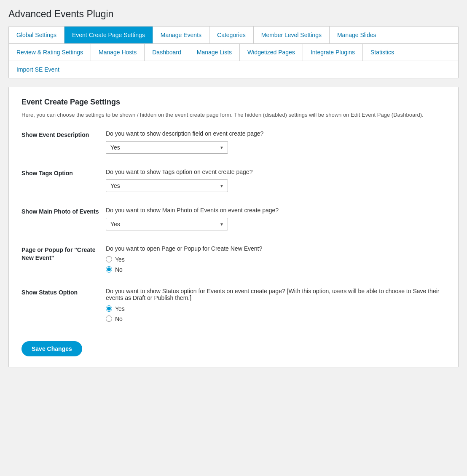 The height and width of the screenshot is (476, 467). What do you see at coordinates (38, 70) in the screenshot?
I see `tab-import-se-event: Import SE Event` at bounding box center [38, 70].